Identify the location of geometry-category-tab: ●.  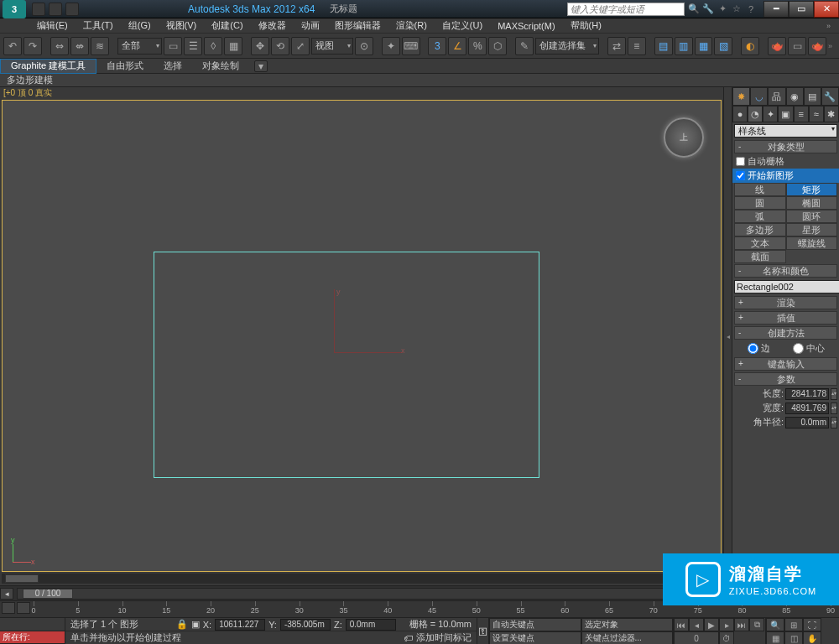
(740, 114).